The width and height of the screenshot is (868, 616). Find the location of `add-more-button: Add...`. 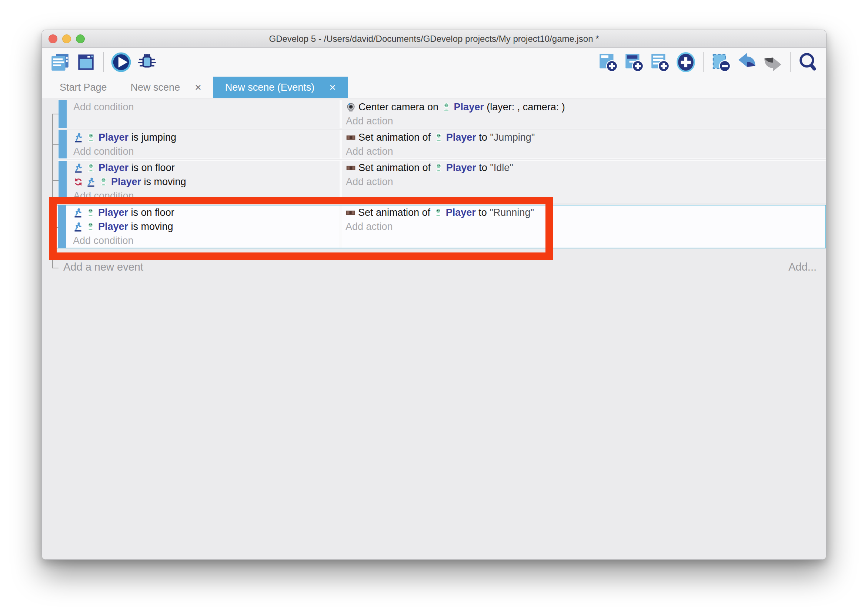

add-more-button: Add... is located at coordinates (802, 267).